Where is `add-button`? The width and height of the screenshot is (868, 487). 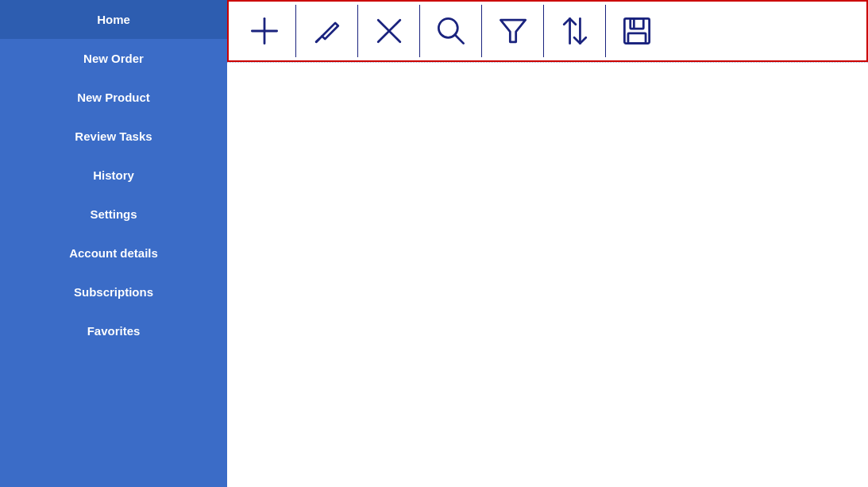
add-button is located at coordinates (264, 31).